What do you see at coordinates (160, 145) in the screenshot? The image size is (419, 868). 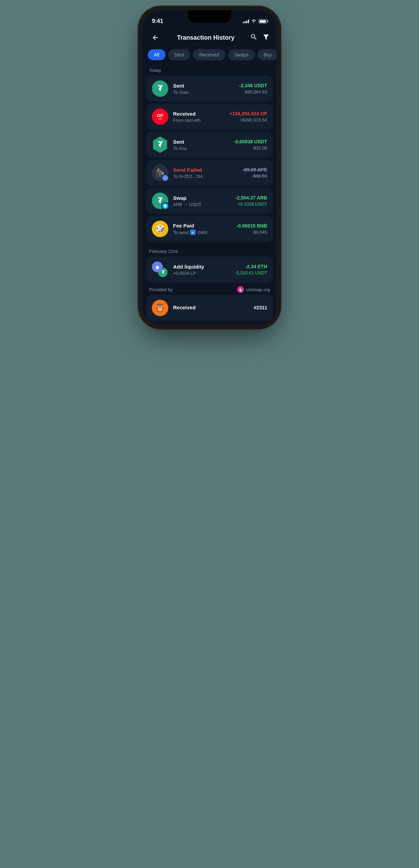 I see `tx-icon-usdt2: ₮` at bounding box center [160, 145].